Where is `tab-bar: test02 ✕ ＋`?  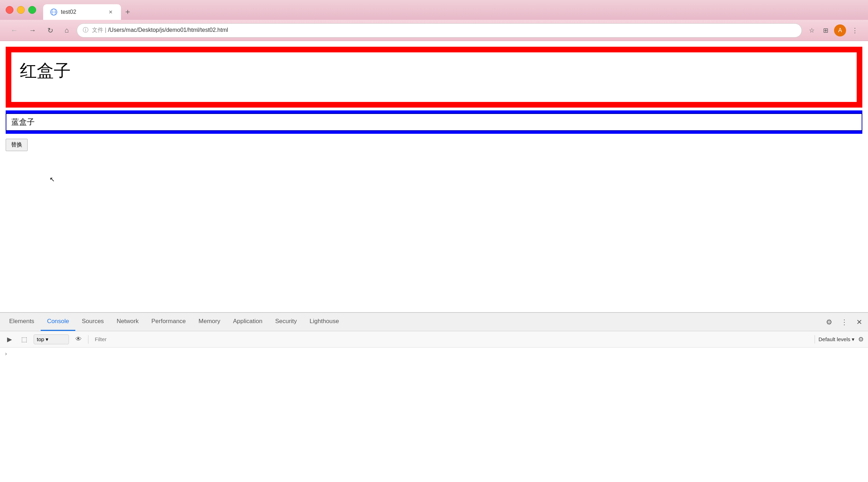
tab-bar: test02 ✕ ＋ is located at coordinates (451, 10).